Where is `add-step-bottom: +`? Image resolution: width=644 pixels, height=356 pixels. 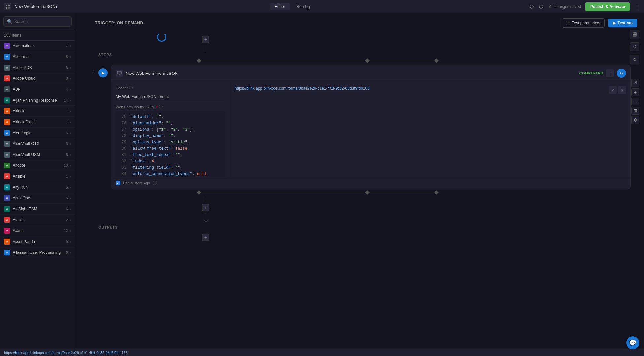
add-step-bottom: + is located at coordinates (206, 208).